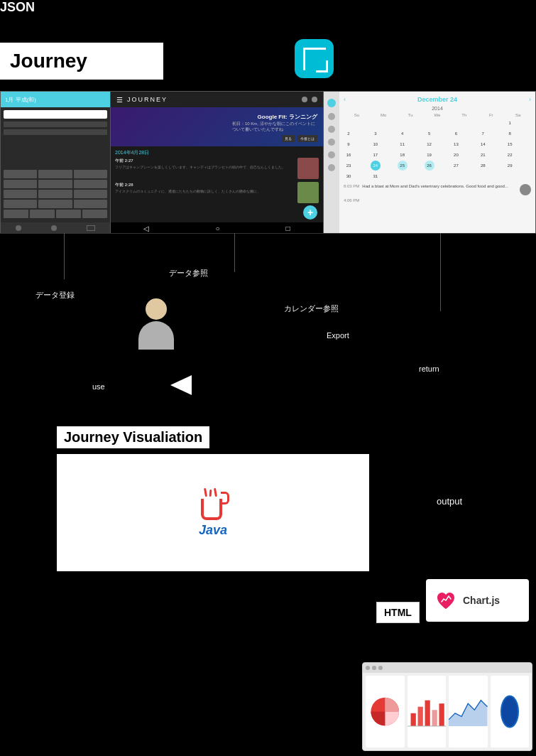  Describe the element at coordinates (204, 163) in the screenshot. I see `tablet-entry-1-text: 午前 2:27 フリアはキャンプシーンを楽しくしています。キャンディはブランセト…` at that location.